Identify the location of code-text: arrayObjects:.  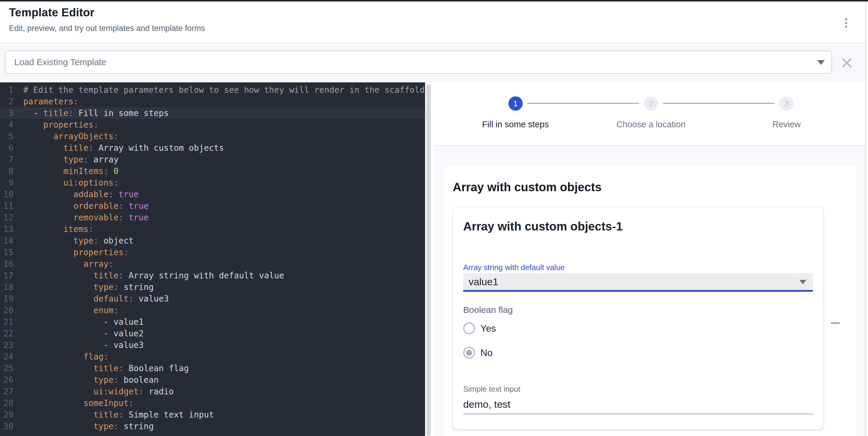
(66, 136).